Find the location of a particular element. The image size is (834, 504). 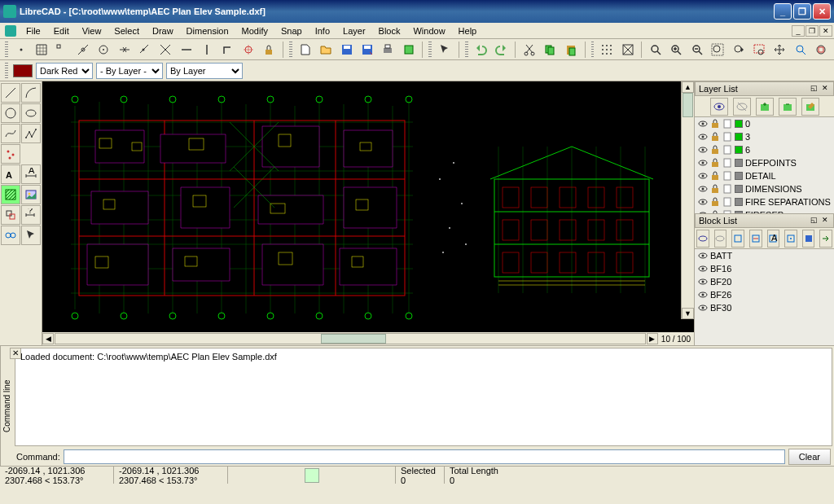

zoom-auto-icon is located at coordinates (717, 50).